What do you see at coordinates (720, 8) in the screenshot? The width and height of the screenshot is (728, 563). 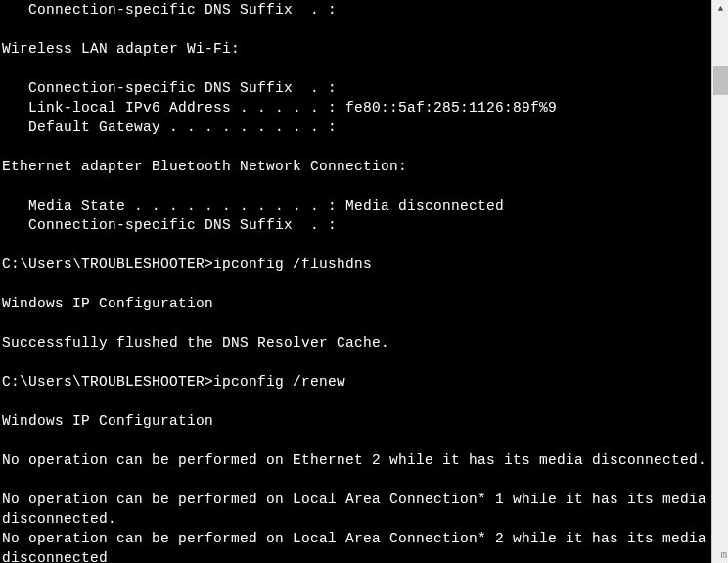 I see `scroll-up-arrow-icon: ▲` at bounding box center [720, 8].